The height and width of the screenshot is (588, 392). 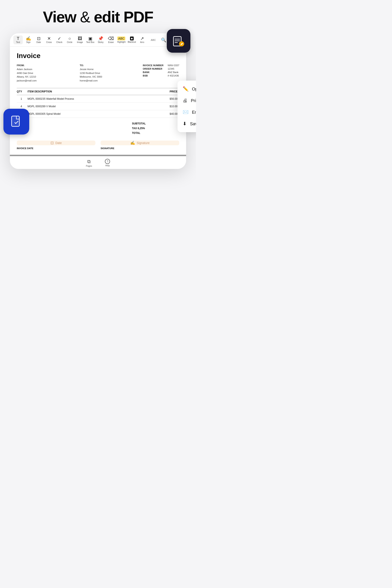 What do you see at coordinates (108, 163) in the screenshot?
I see `help-item: ? Help` at bounding box center [108, 163].